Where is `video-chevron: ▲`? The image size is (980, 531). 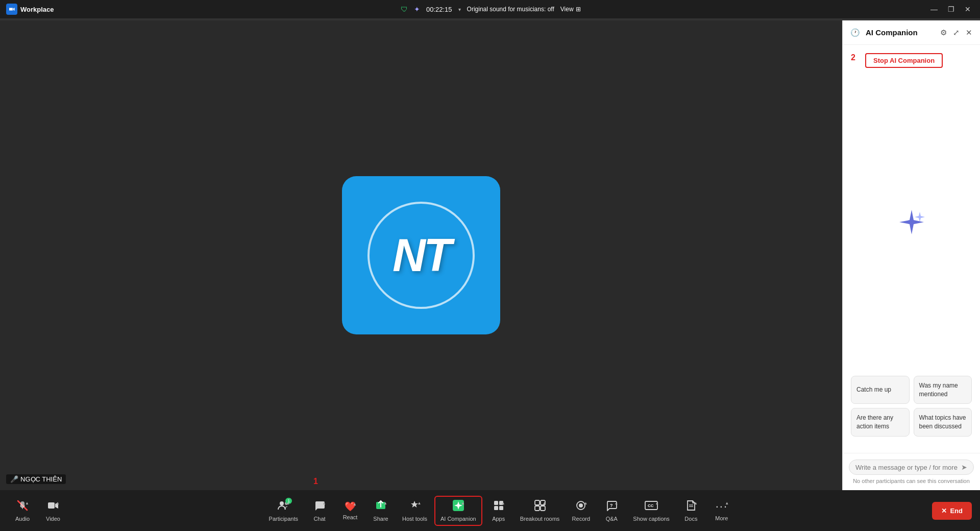 video-chevron: ▲ is located at coordinates (58, 503).